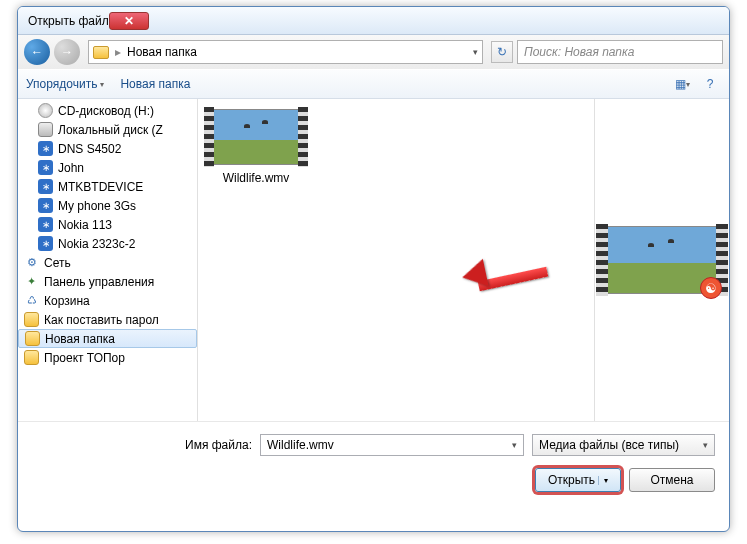 The width and height of the screenshot is (747, 544). I want to click on tree-item-label: Новая папка, so click(80, 339).